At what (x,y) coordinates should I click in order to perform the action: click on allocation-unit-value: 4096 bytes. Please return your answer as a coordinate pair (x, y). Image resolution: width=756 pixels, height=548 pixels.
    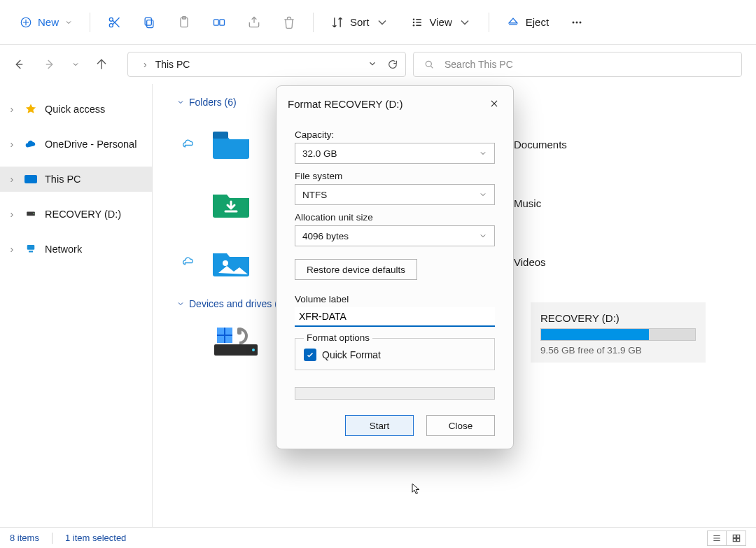
    Looking at the image, I should click on (326, 237).